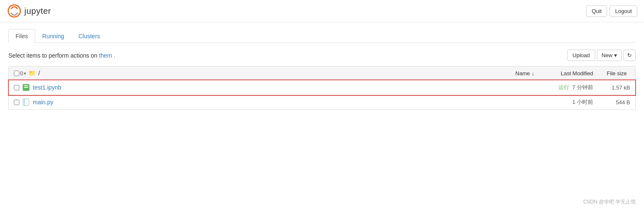  What do you see at coordinates (17, 87) in the screenshot?
I see `file-checkbox-test1` at bounding box center [17, 87].